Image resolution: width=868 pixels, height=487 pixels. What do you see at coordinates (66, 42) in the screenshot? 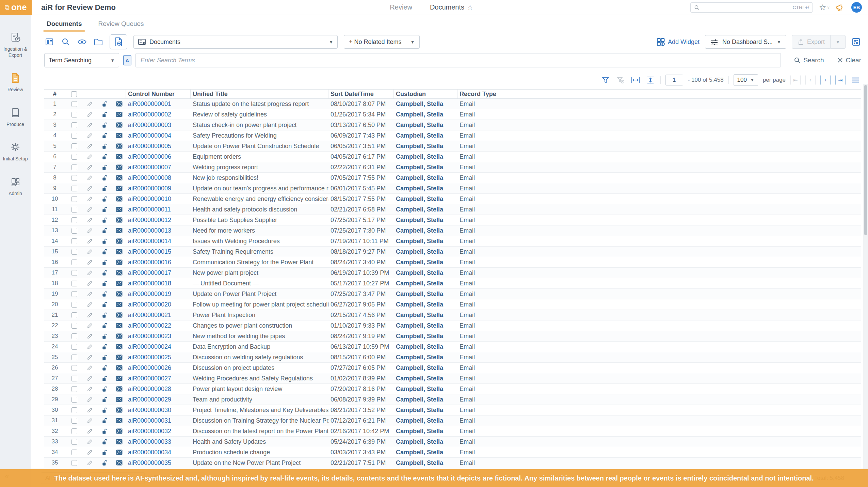
I see `search-browser-button` at bounding box center [66, 42].